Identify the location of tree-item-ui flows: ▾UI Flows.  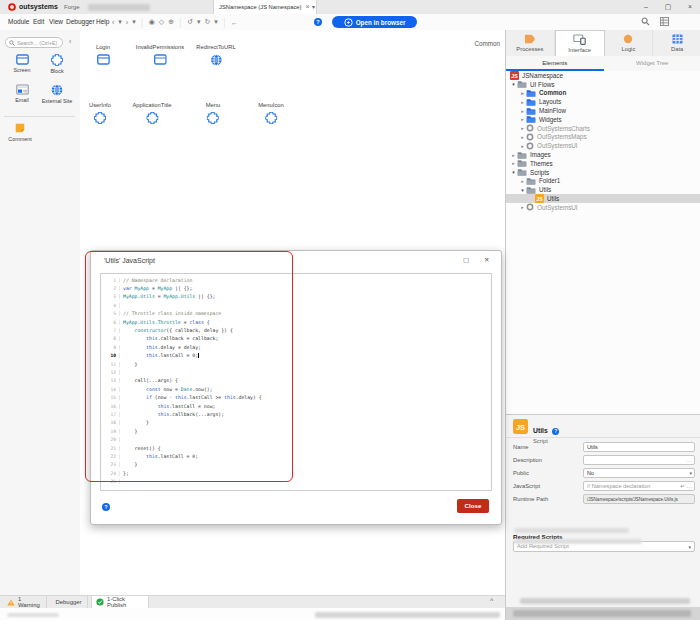
(603, 84).